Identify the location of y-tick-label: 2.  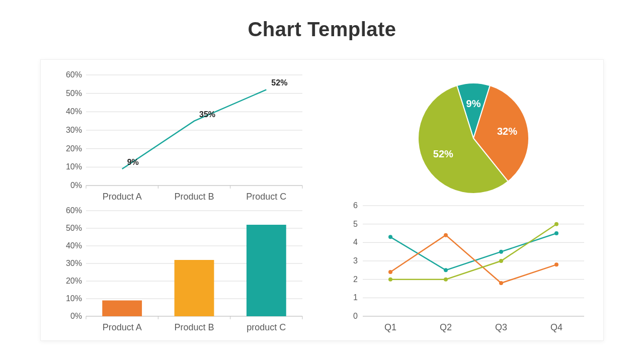
(355, 280).